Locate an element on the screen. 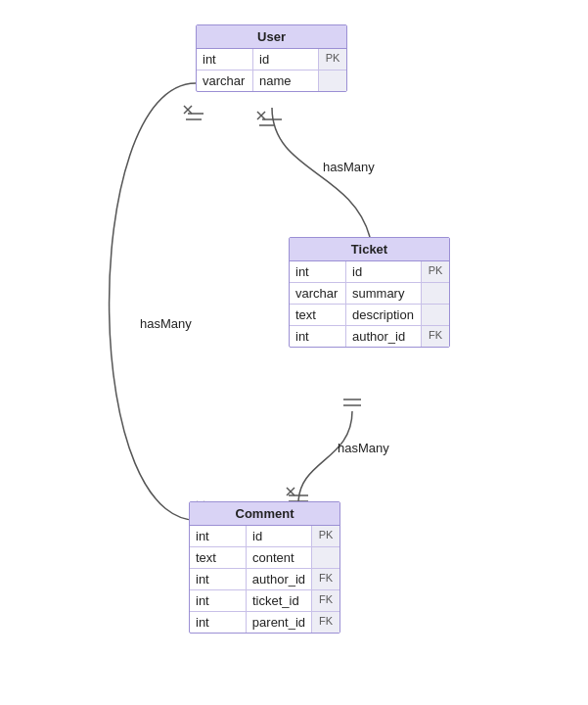 The height and width of the screenshot is (705, 588). relation-label-hasmany-1: hasMany is located at coordinates (348, 166).